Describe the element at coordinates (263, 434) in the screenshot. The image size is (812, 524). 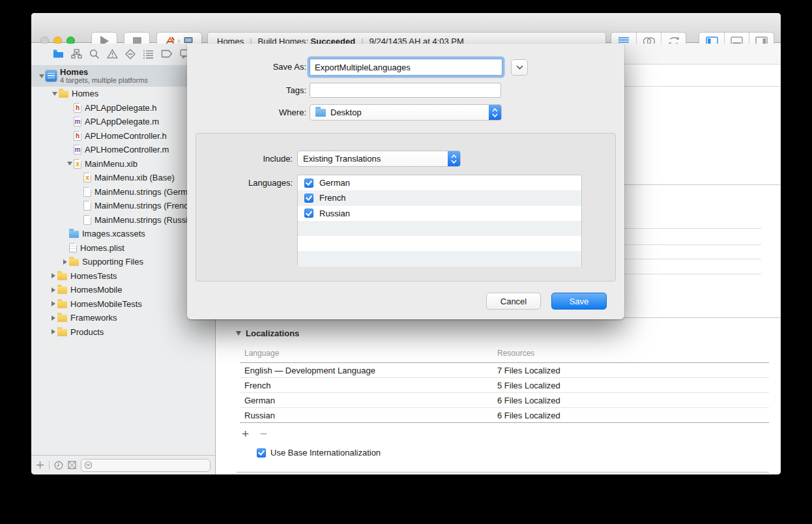
I see `remove-localization-button: −` at that location.